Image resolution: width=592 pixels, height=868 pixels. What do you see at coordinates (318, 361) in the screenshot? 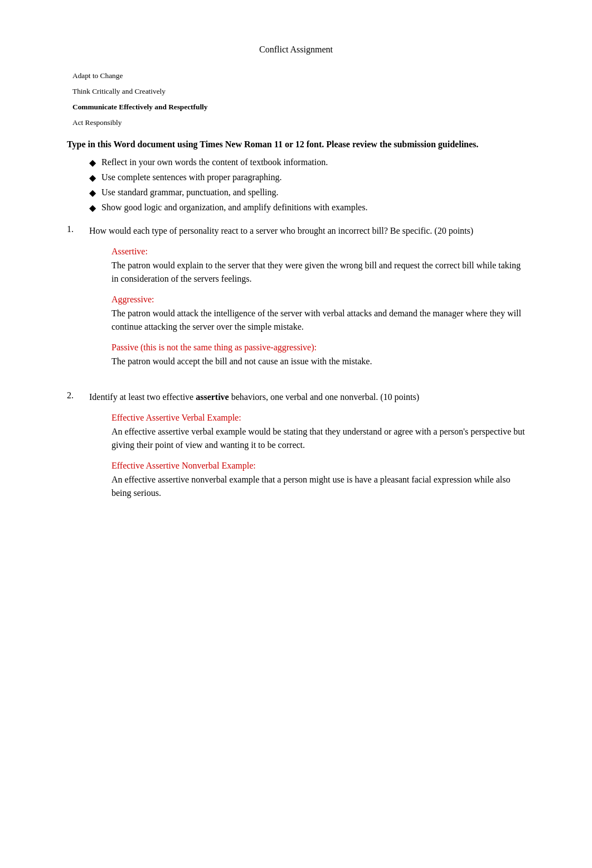
I see `passive-content: The patron would accept the bill and not…` at bounding box center [318, 361].